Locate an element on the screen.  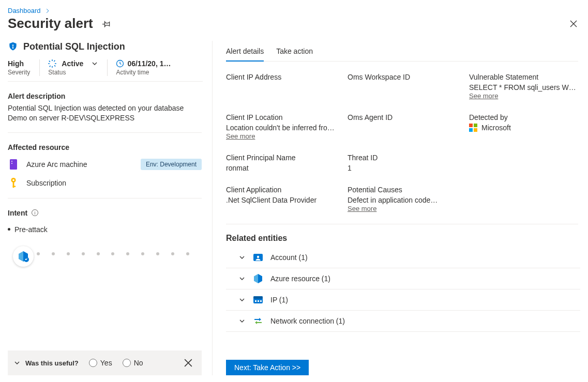
detail-label: Client Principal Name is located at coordinates (280, 158).